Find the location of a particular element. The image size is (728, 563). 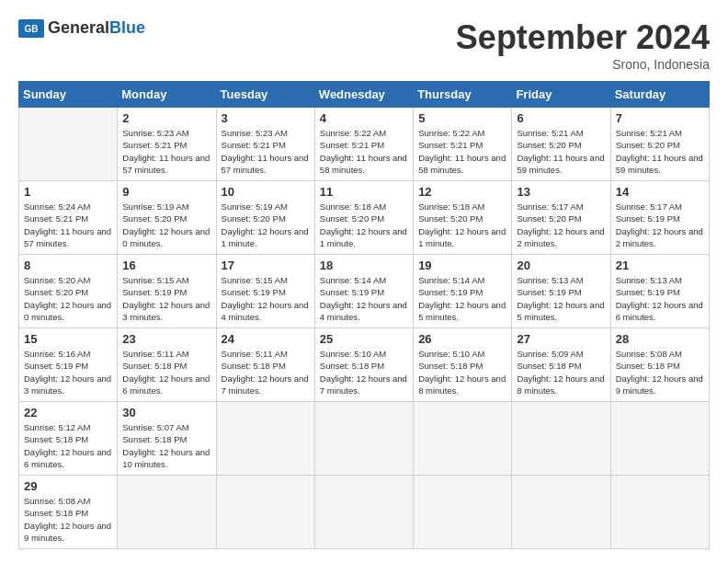

calendar-cell: 12Sunrise: 5:18 AMSunset: 5:20 PMDayligh… is located at coordinates (463, 218).